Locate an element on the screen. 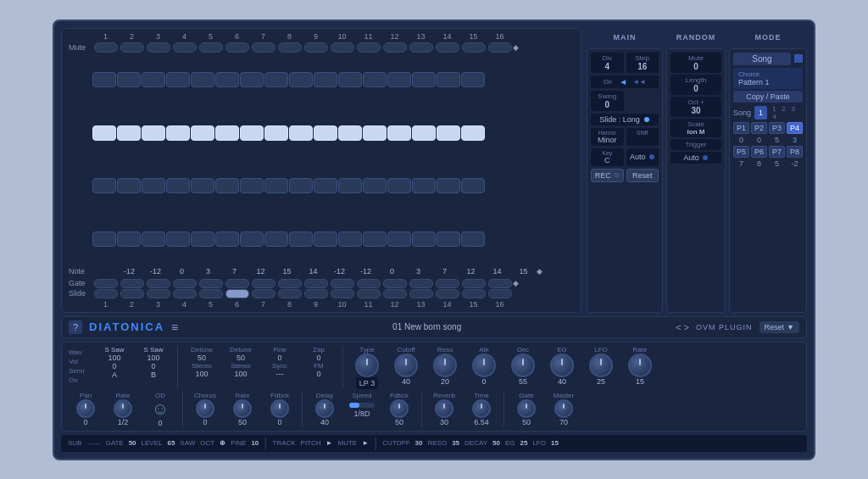  random-oct: Oct + 30 is located at coordinates (696, 107).